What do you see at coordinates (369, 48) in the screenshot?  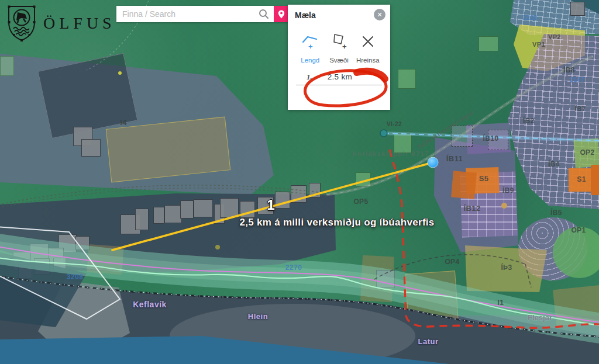 I see `tool-clear: Hreinsa` at bounding box center [369, 48].